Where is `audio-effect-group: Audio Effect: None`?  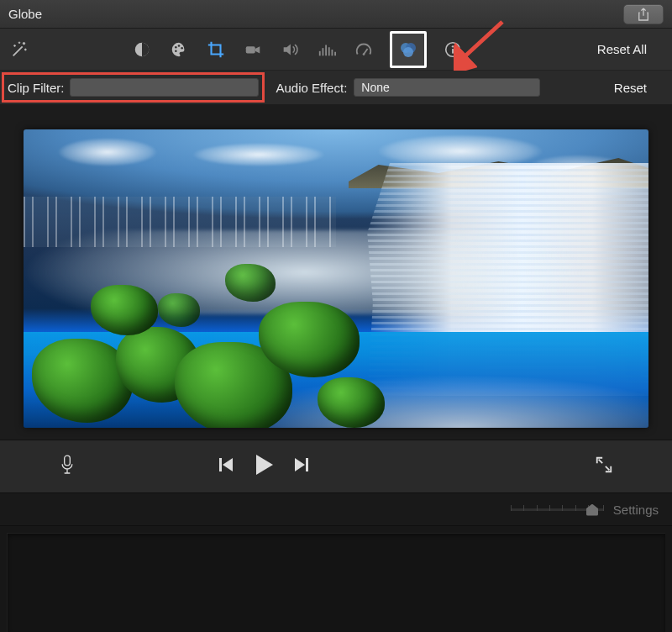
audio-effect-group: Audio Effect: None is located at coordinates (408, 87).